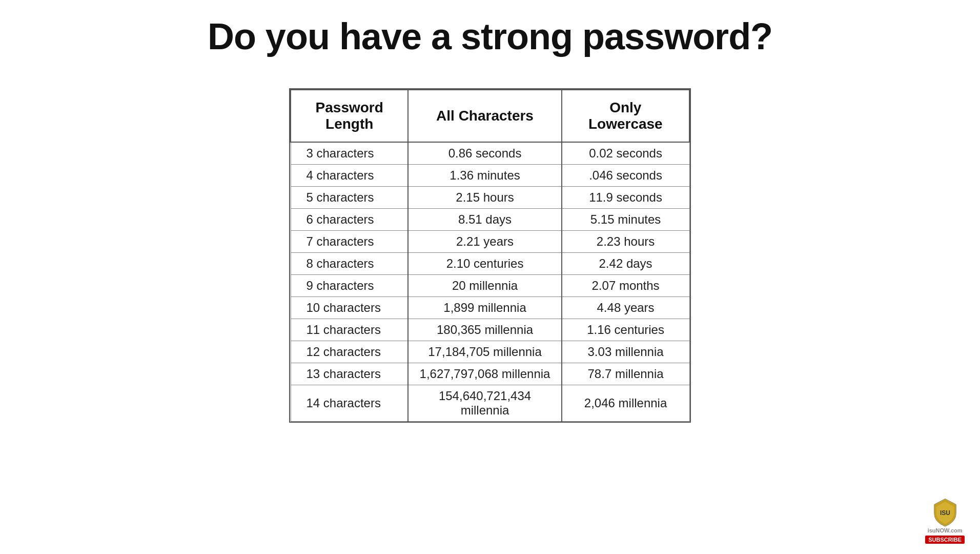 This screenshot has height=554, width=980. Describe the element at coordinates (350, 220) in the screenshot. I see `cell-password-length: 6 characters` at that location.